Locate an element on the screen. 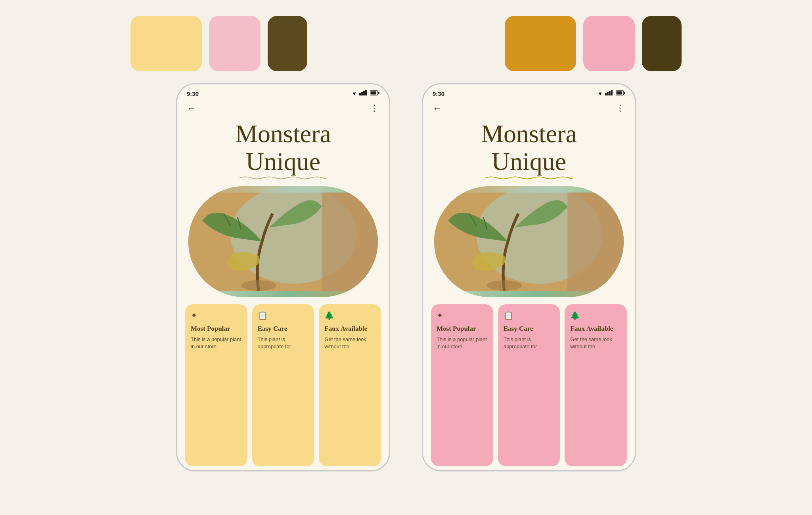 The height and width of the screenshot is (515, 812). clipboard-icon-right: 📋 is located at coordinates (529, 315).